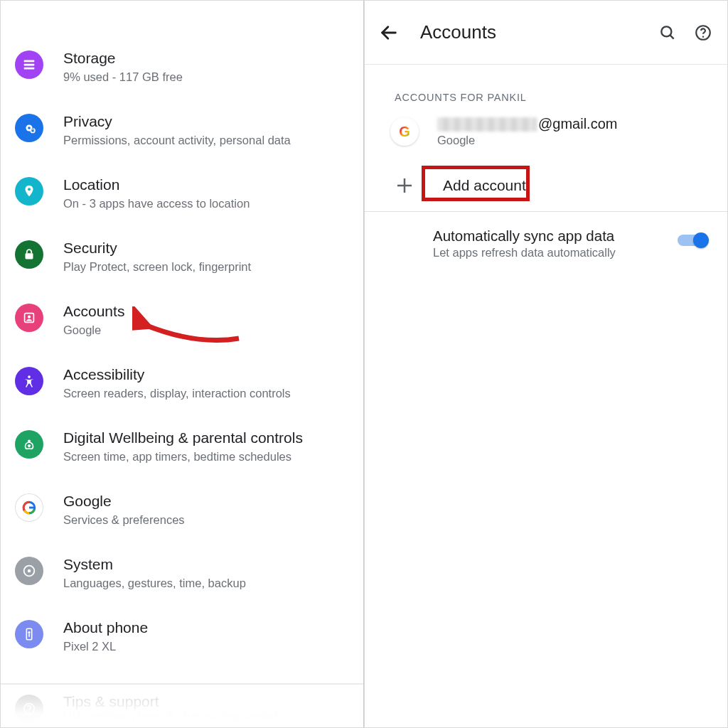  I want to click on item-subtitle: Permissions, account activity, personal …, so click(206, 141).